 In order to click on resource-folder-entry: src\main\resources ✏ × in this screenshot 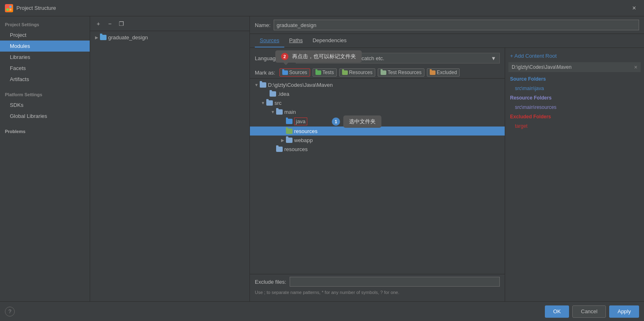, I will do `click(574, 107)`.